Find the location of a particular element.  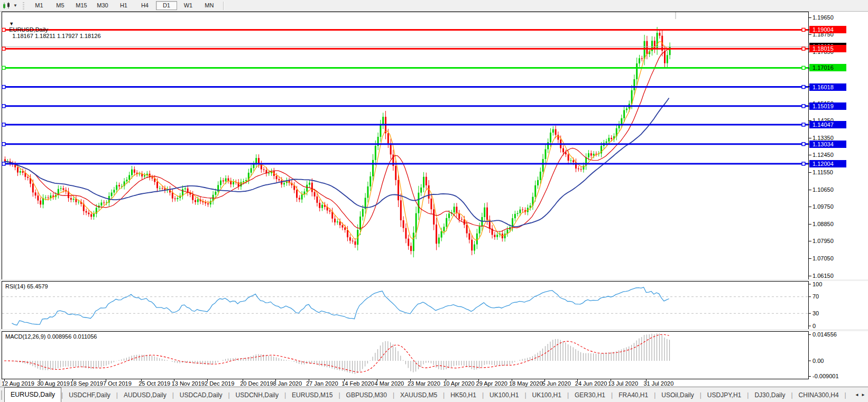

toolbar: ▼ M1M5M15M30H1H4D1W1MN is located at coordinates (434, 6).